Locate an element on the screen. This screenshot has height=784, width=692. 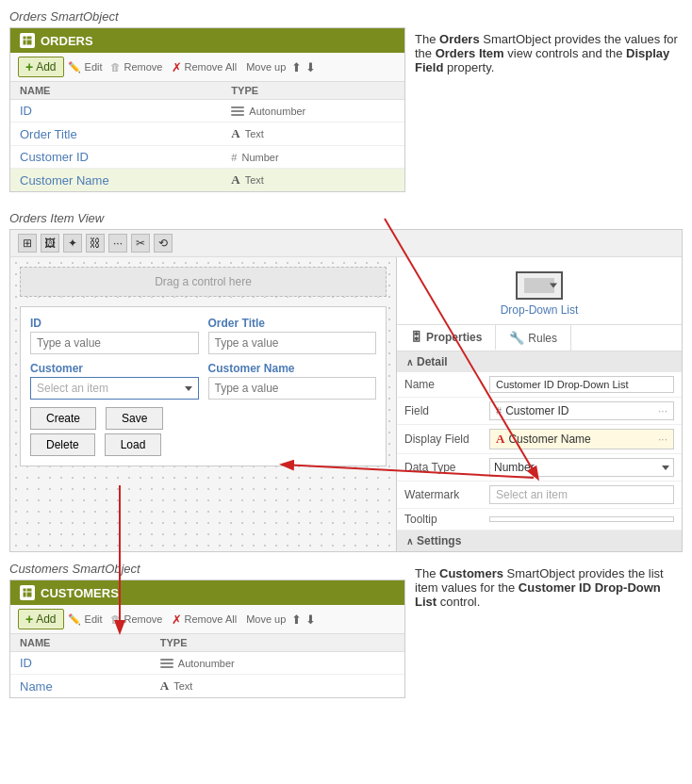
toolbar-icon-6: ✂ is located at coordinates (140, 243).